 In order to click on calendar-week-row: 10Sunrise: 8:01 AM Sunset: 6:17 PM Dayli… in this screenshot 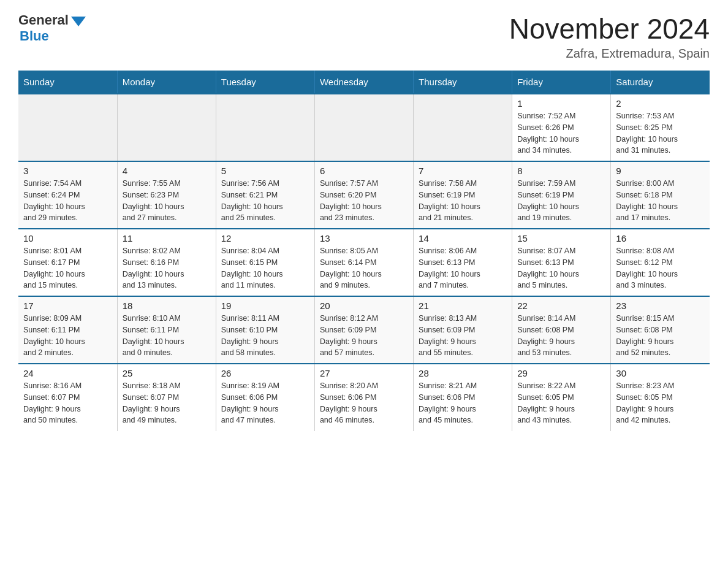, I will do `click(364, 262)`.